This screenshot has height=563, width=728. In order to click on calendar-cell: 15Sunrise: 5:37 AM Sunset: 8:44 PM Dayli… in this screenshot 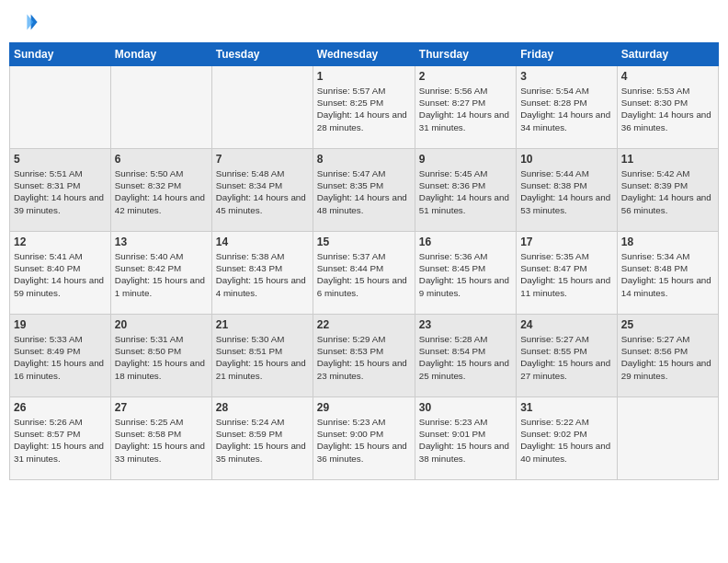, I will do `click(364, 273)`.